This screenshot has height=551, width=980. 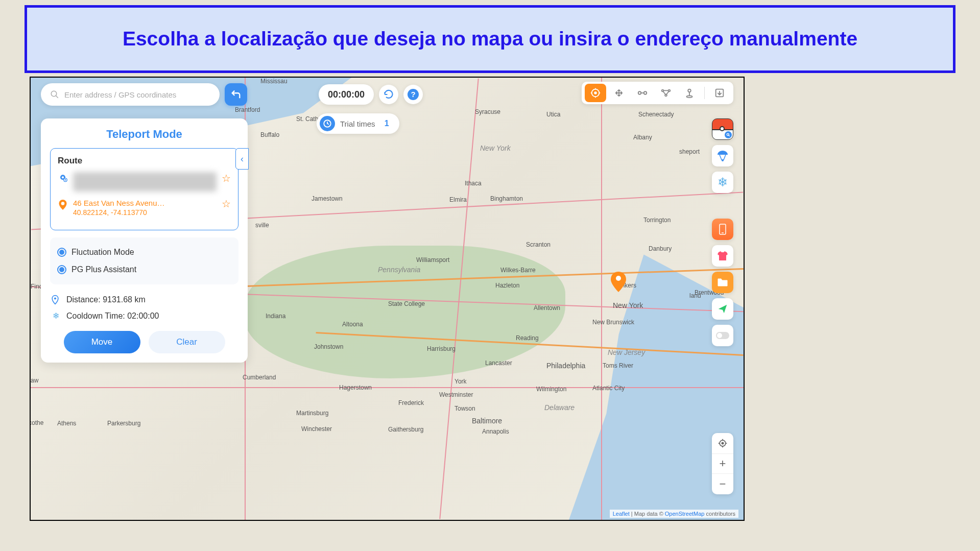 What do you see at coordinates (458, 200) in the screenshot?
I see `map-label: Elmira` at bounding box center [458, 200].